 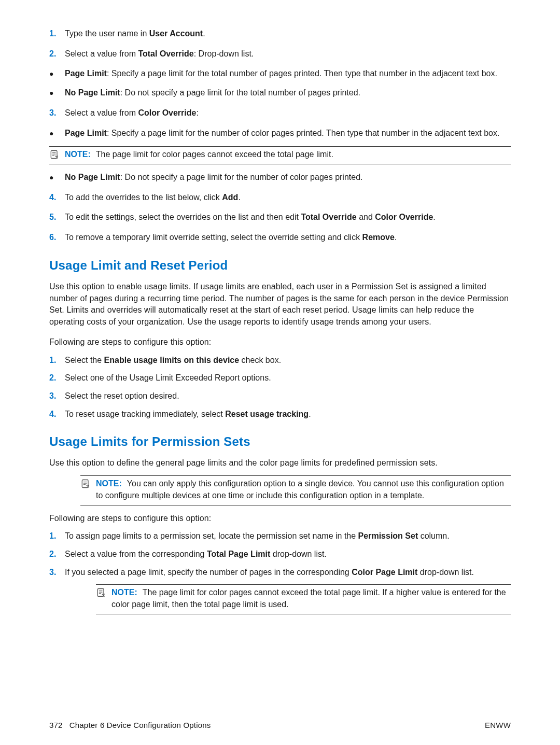 What do you see at coordinates (280, 342) in the screenshot?
I see `section1-following: Following are steps to configure this op…` at bounding box center [280, 342].